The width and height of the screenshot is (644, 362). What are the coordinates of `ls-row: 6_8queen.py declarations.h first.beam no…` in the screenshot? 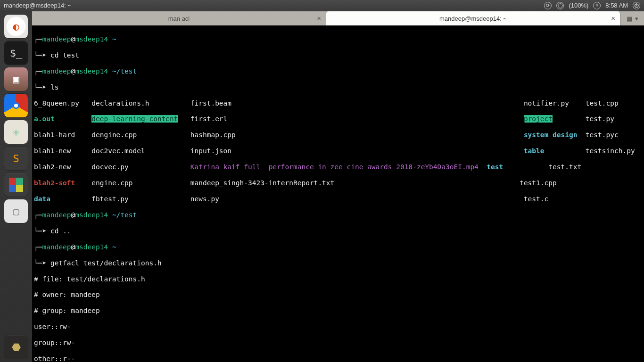 It's located at (339, 104).